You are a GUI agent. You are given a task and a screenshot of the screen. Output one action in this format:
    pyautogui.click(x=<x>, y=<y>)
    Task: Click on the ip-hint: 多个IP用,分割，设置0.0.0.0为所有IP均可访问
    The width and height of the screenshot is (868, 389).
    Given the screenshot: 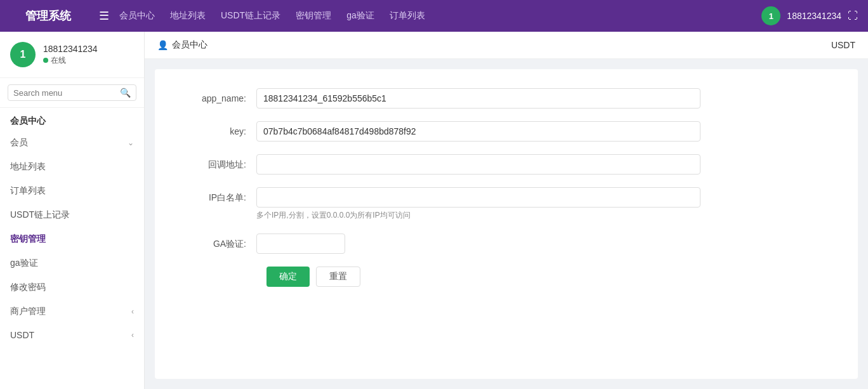 What is the action you would take?
    pyautogui.click(x=478, y=216)
    